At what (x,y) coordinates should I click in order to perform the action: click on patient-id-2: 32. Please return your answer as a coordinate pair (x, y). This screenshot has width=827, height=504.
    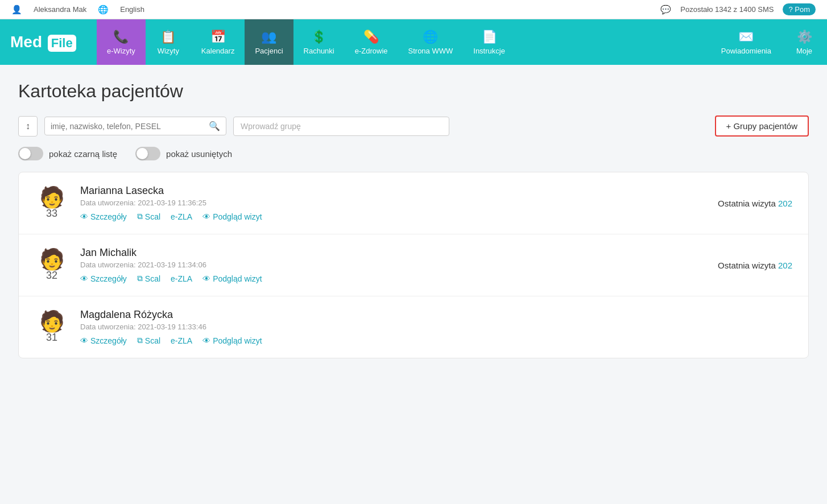
    Looking at the image, I should click on (52, 275).